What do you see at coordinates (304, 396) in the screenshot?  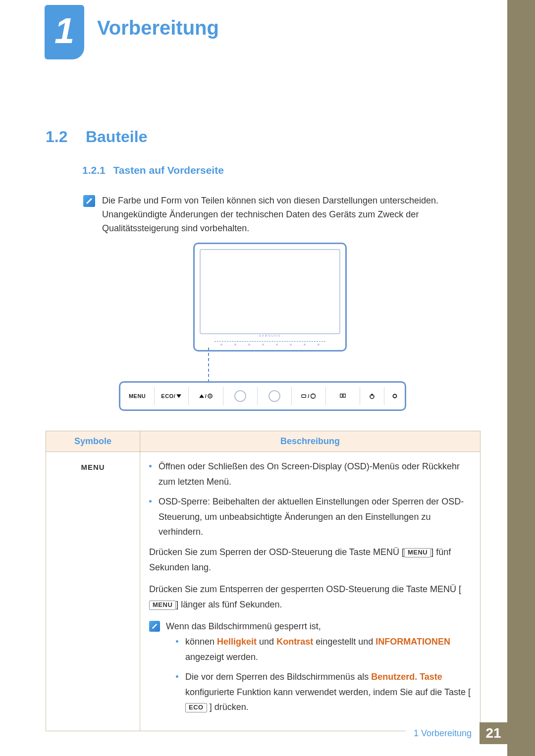 I see `source-icon` at bounding box center [304, 396].